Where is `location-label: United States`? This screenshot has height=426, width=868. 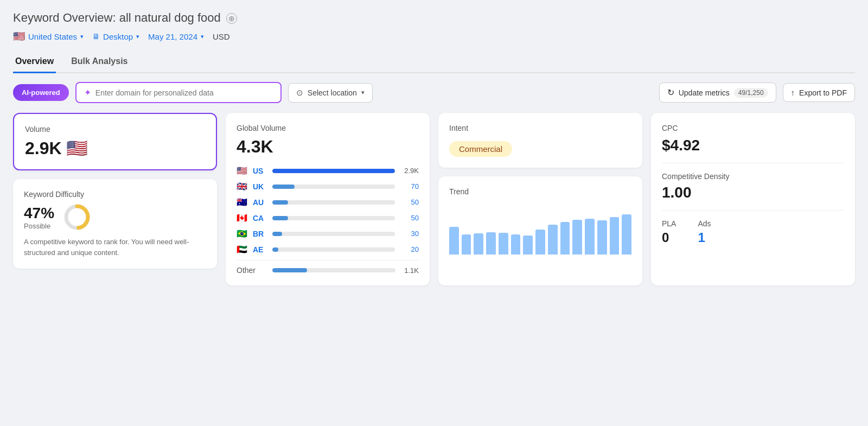 location-label: United States is located at coordinates (53, 37).